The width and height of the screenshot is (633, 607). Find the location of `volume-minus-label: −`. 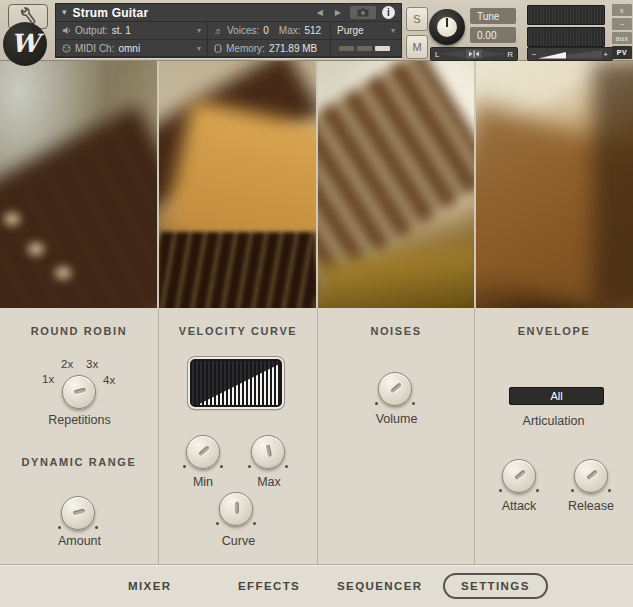

volume-minus-label: − is located at coordinates (534, 54).